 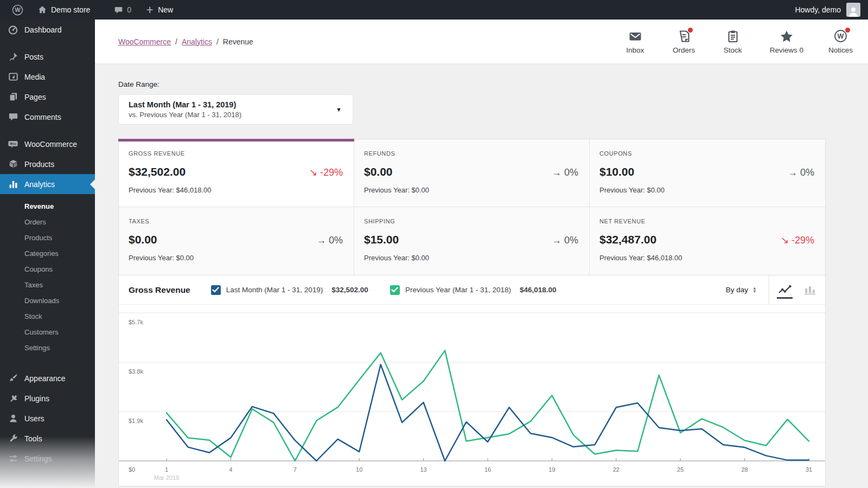 I want to click on activity-reviews-0: Reviews 0, so click(x=787, y=42).